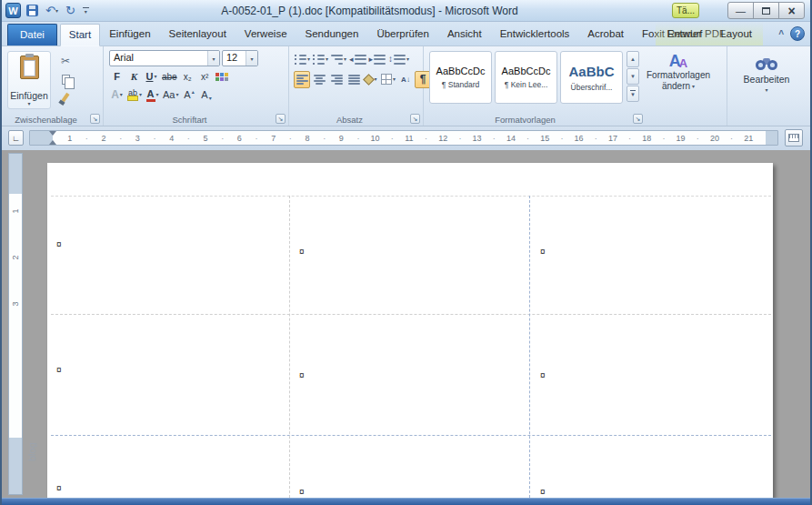 This screenshot has width=812, height=505. Describe the element at coordinates (535, 35) in the screenshot. I see `tab-entwicklertools: Entwicklertools` at that location.